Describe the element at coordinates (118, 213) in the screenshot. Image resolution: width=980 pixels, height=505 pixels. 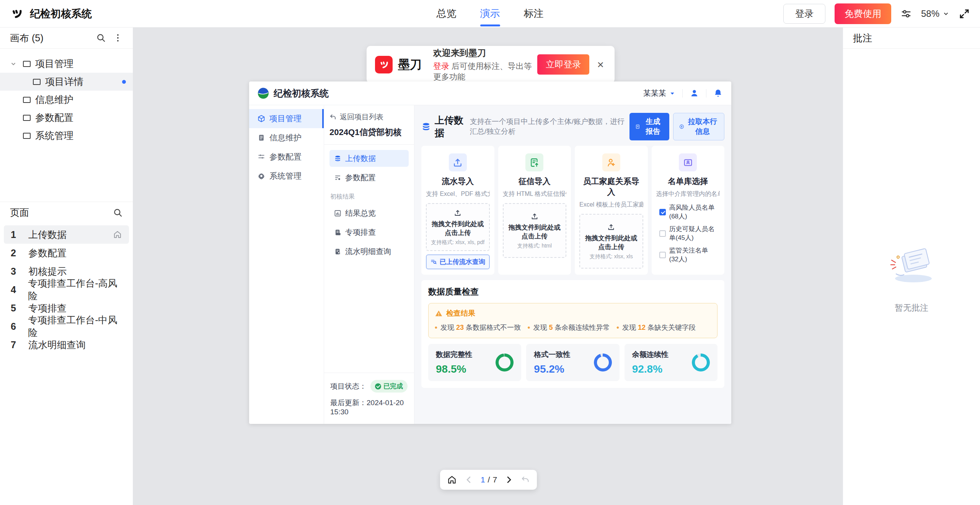
I see `pages-search-icon` at that location.